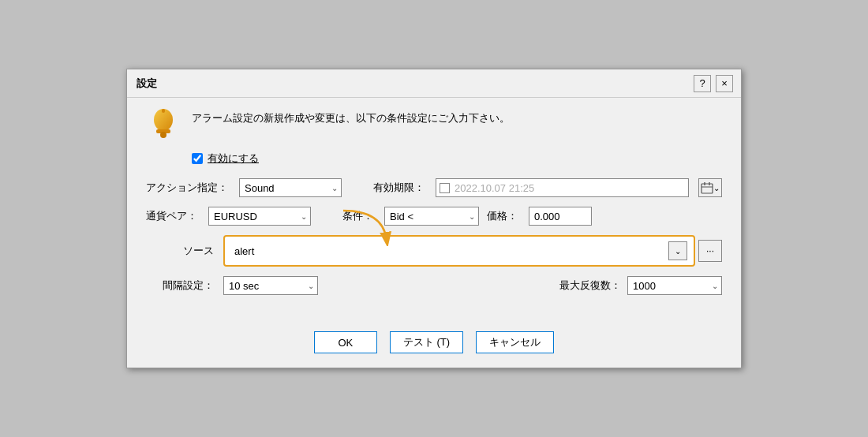  What do you see at coordinates (710, 251) in the screenshot?
I see `ellipsis-icon: ···` at bounding box center [710, 251].